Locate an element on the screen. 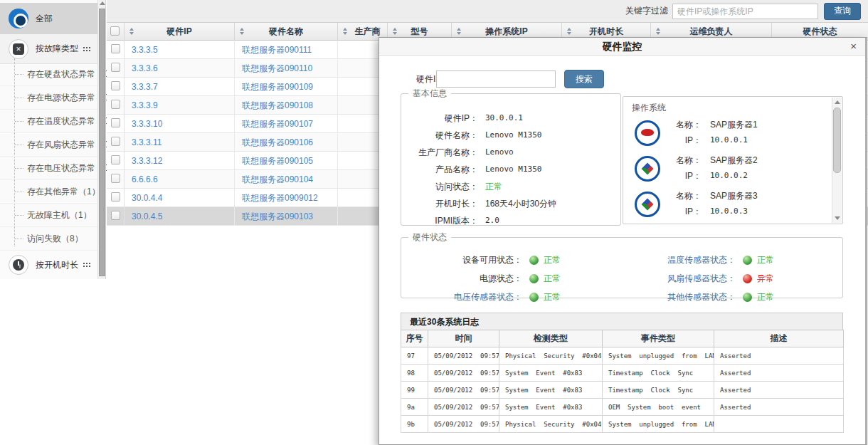  hardware-ip-link: 3.3.3.10 is located at coordinates (147, 124).